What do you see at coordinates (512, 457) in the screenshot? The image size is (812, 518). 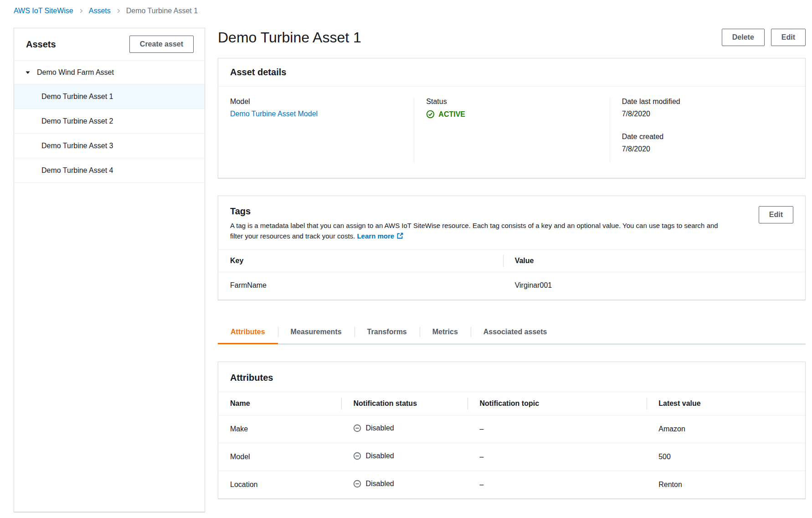 I see `table-row: Model Disabled – 500` at bounding box center [512, 457].